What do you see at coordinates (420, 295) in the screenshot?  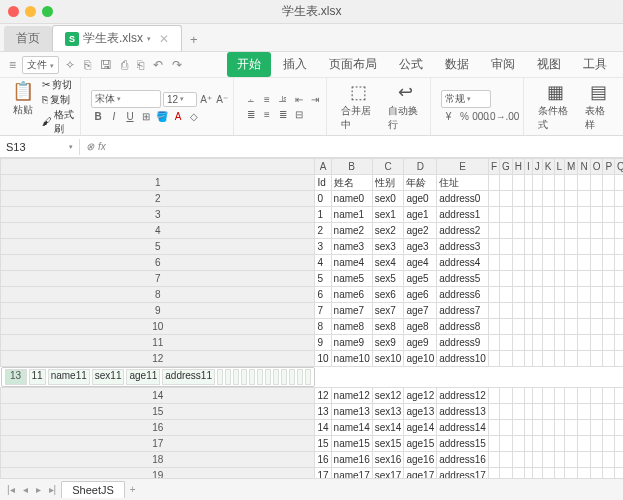 I see `cell: age6` at bounding box center [420, 295].